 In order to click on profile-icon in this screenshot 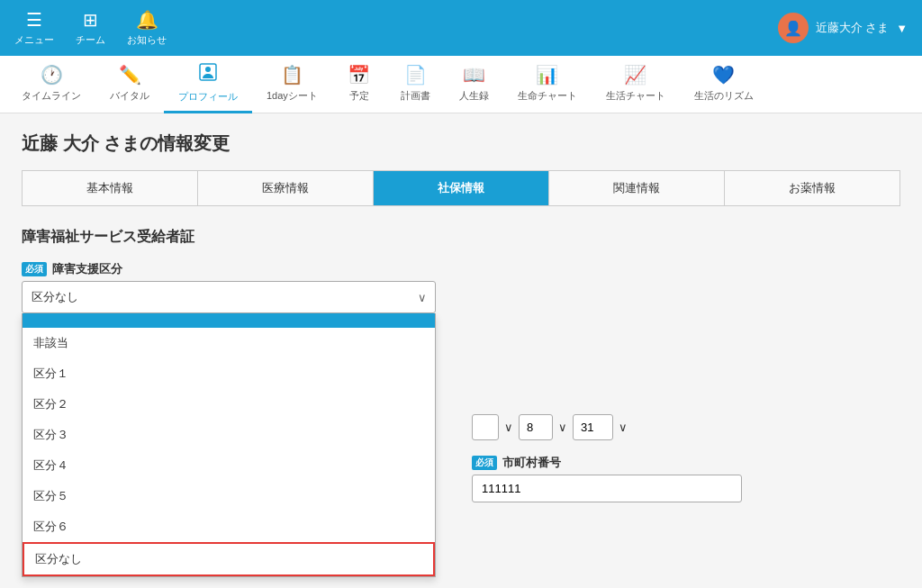, I will do `click(208, 74)`.